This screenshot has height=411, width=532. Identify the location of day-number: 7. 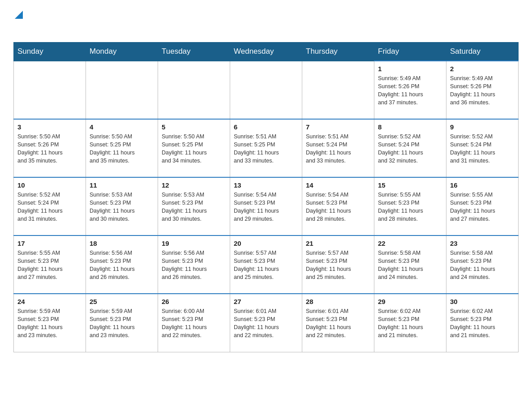
(338, 127).